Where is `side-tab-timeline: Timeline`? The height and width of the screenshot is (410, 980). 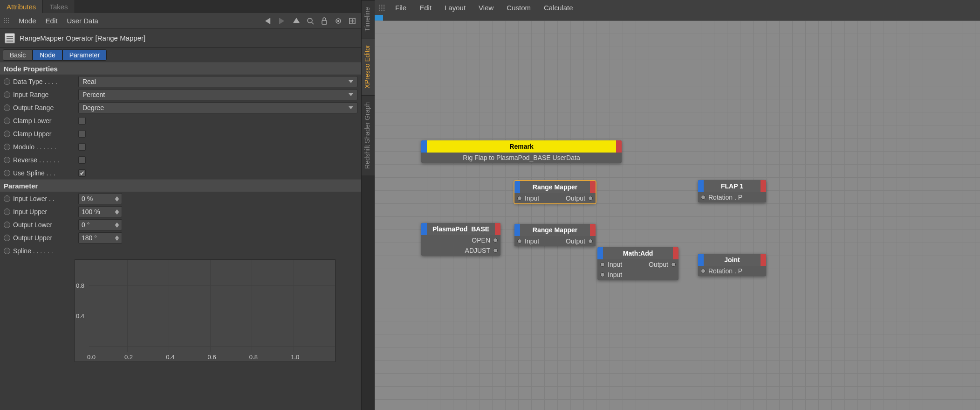
side-tab-timeline: Timeline is located at coordinates (368, 19).